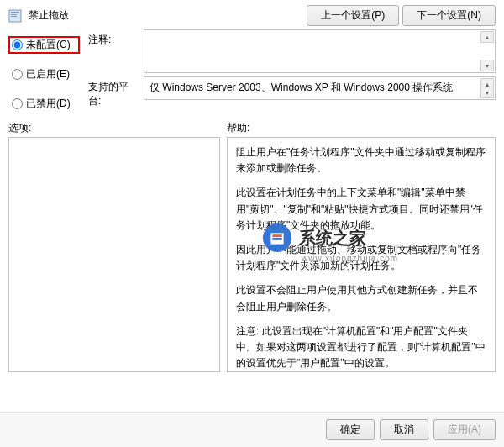  I want to click on help-paragraph: 注意: 此设置出现在"计算机配置"和"用户配置"文件夹中。如果对这两项设置都进行…, so click(361, 348).